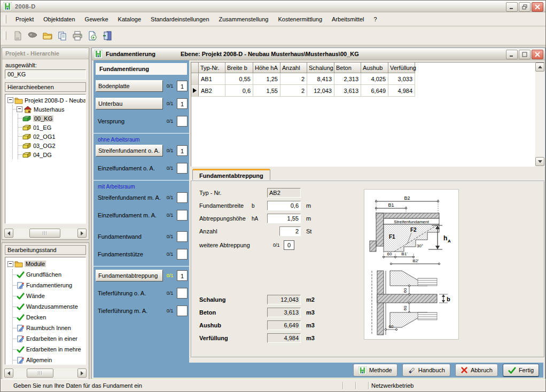 This screenshot has height=392, width=546. Describe the element at coordinates (477, 370) in the screenshot. I see `abbruch-button: Abbruch` at that location.